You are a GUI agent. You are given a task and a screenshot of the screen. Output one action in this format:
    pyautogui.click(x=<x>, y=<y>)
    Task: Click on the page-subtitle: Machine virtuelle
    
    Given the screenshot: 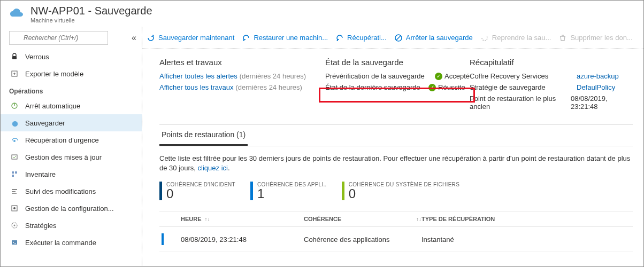 What is the action you would take?
    pyautogui.click(x=91, y=20)
    